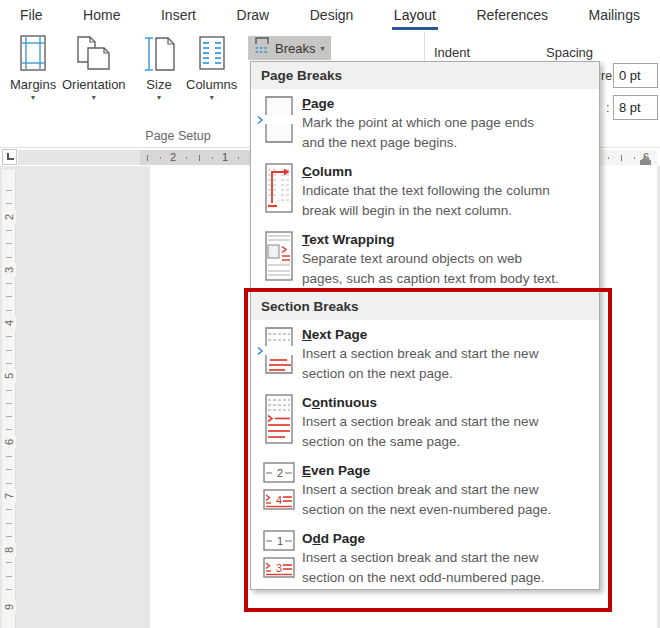 The image size is (660, 628). What do you see at coordinates (212, 55) in the screenshot?
I see `columns-icon` at bounding box center [212, 55].